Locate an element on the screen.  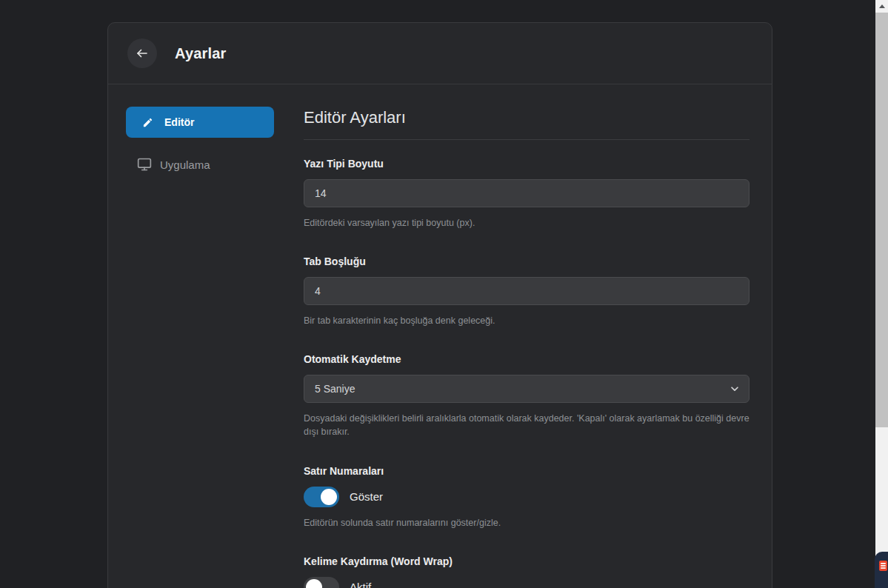
font-size-field-group: Yazı Tipi Boyutu Editördeki varsayılan y… is located at coordinates (527, 194).